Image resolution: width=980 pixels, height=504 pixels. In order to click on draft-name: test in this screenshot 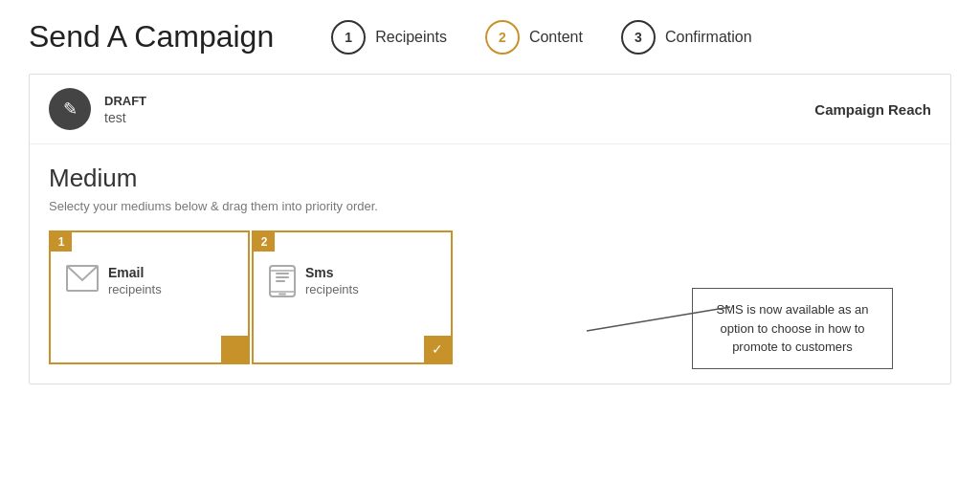, I will do `click(125, 118)`.